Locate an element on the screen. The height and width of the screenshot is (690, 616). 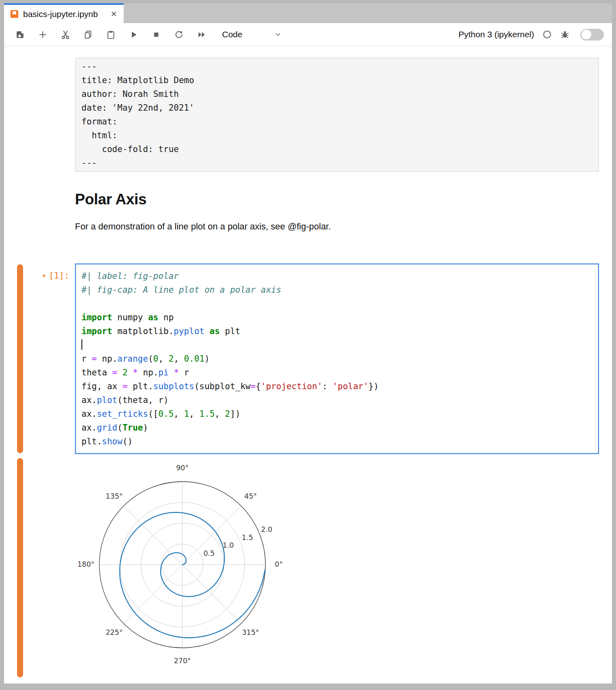
polar-plot-output: 0°45°90°135°180°225°270°315°0.51.01.52.0 is located at coordinates (180, 567).